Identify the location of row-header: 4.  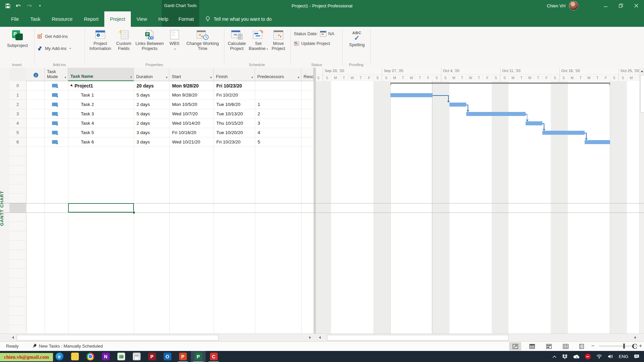
(17, 123).